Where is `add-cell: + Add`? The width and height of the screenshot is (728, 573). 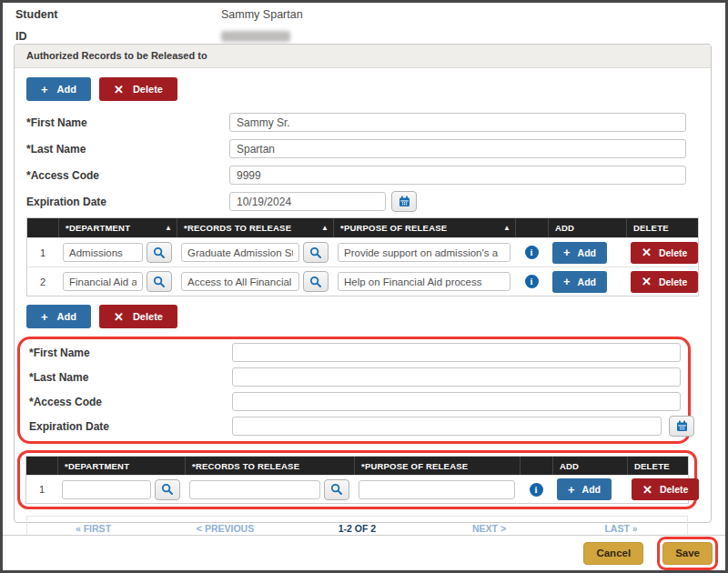 add-cell: + Add is located at coordinates (587, 282).